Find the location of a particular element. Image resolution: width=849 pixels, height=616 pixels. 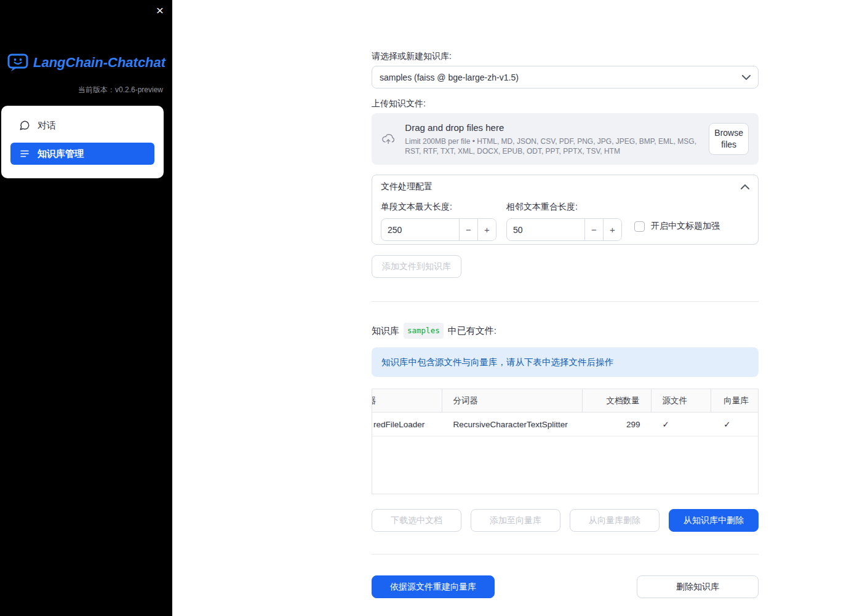

chevron-up-icon is located at coordinates (745, 187).